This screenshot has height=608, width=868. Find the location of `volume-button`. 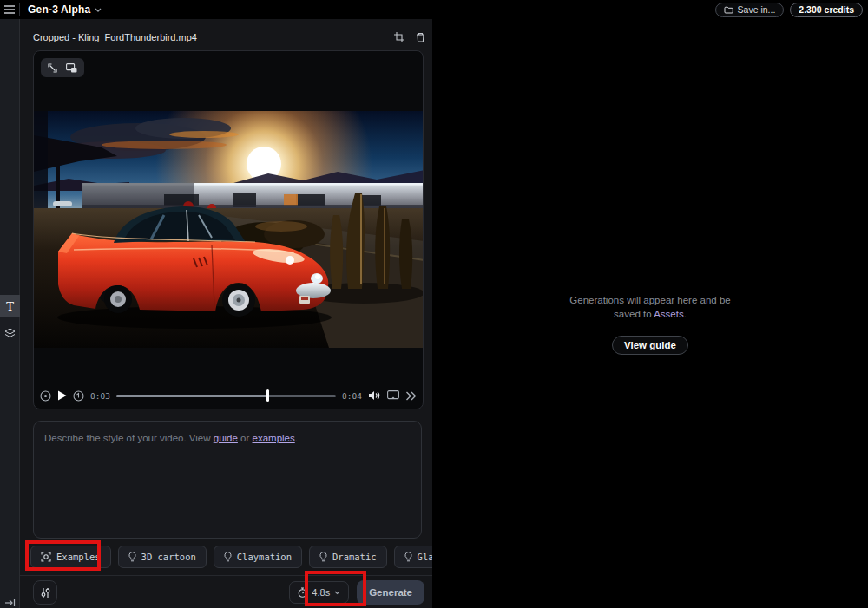

volume-button is located at coordinates (375, 396).